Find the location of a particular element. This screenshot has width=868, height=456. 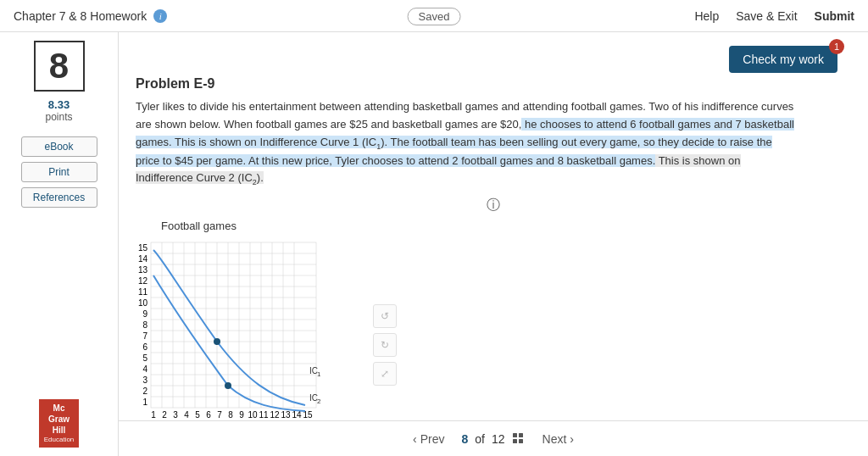

footer-nav: ‹ Prev 8 of 12 Next › is located at coordinates (493, 438).